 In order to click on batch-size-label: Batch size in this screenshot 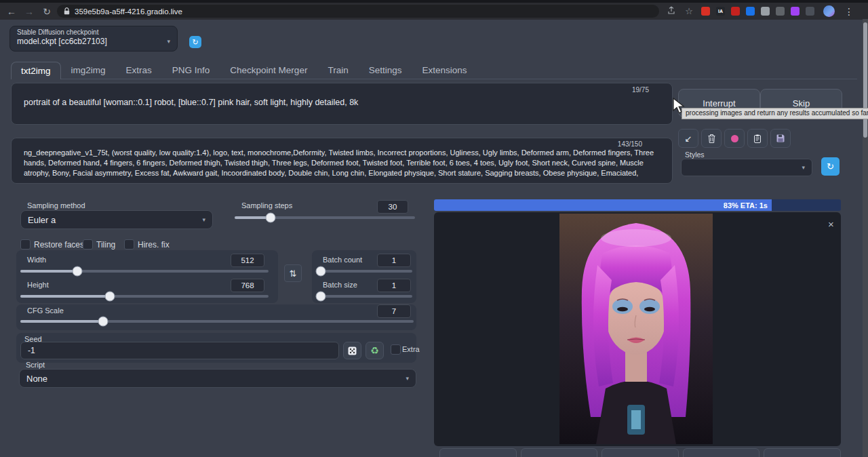, I will do `click(340, 285)`.